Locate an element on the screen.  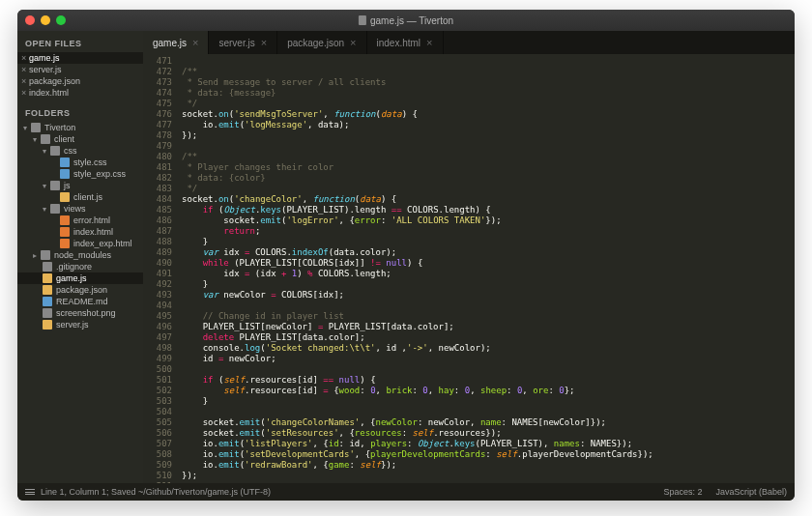
file-label: client.js is located at coordinates (88, 197).